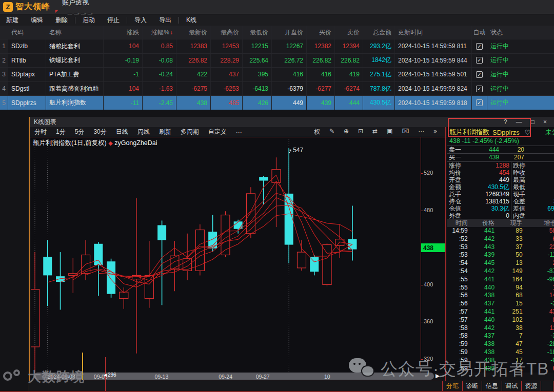 This screenshot has width=554, height=392. What do you see at coordinates (37, 20) in the screenshot?
I see `menu-item-2: 编辑` at bounding box center [37, 20].